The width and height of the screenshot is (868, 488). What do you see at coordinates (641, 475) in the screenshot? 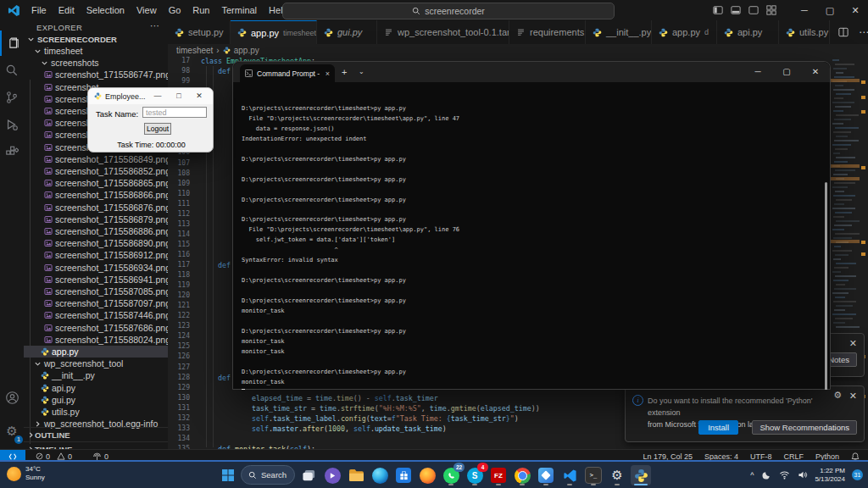
I see `taskbar-python-app` at bounding box center [641, 475].